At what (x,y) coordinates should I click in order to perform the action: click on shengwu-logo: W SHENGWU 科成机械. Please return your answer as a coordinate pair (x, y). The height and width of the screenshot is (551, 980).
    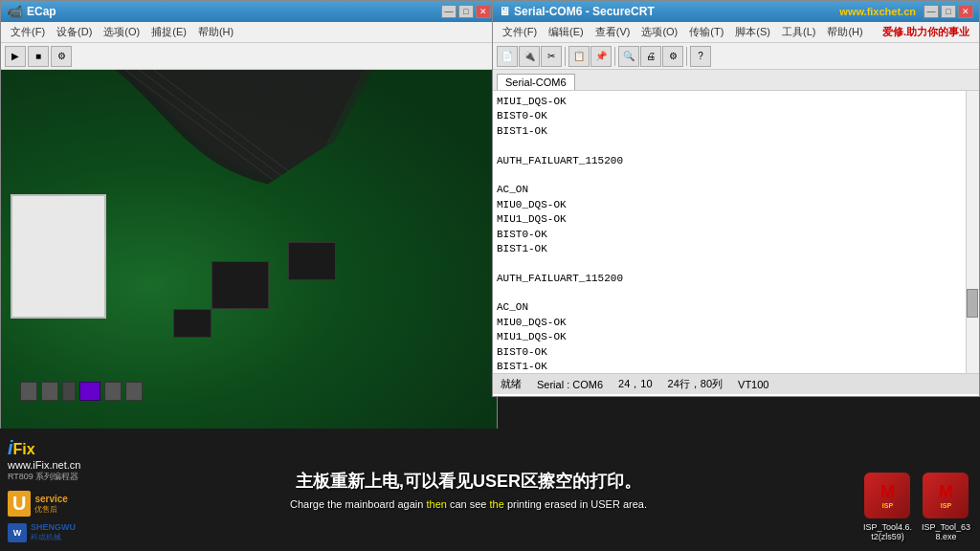
    Looking at the image, I should click on (78, 532).